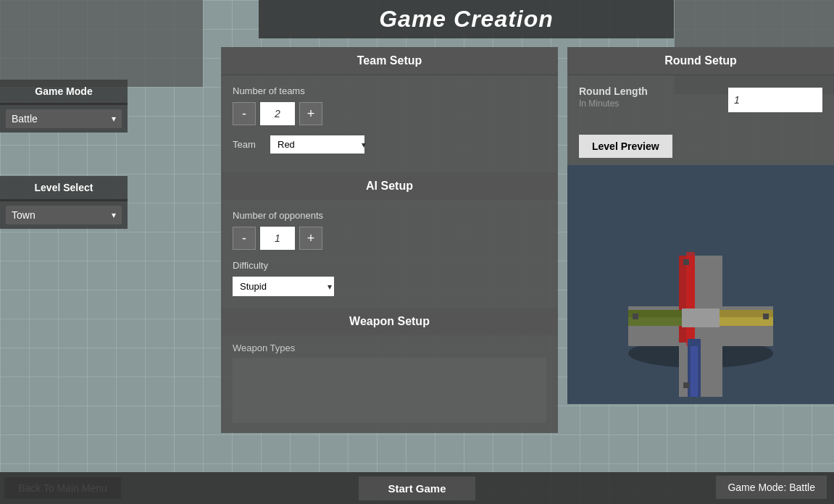  What do you see at coordinates (390, 123) in the screenshot?
I see `team-setup-body: Number of teams - + Team Red Blue Green …` at bounding box center [390, 123].